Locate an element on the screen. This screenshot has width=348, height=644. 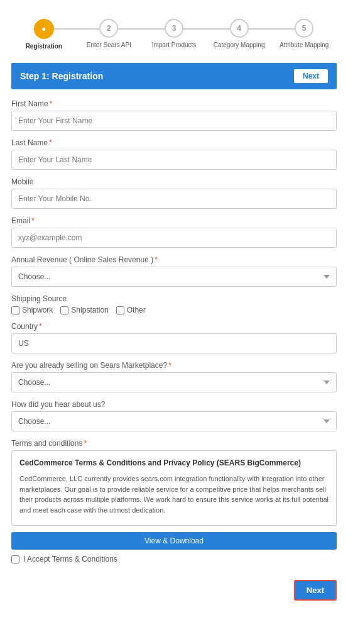
step-circle-4: 4 is located at coordinates (239, 28).